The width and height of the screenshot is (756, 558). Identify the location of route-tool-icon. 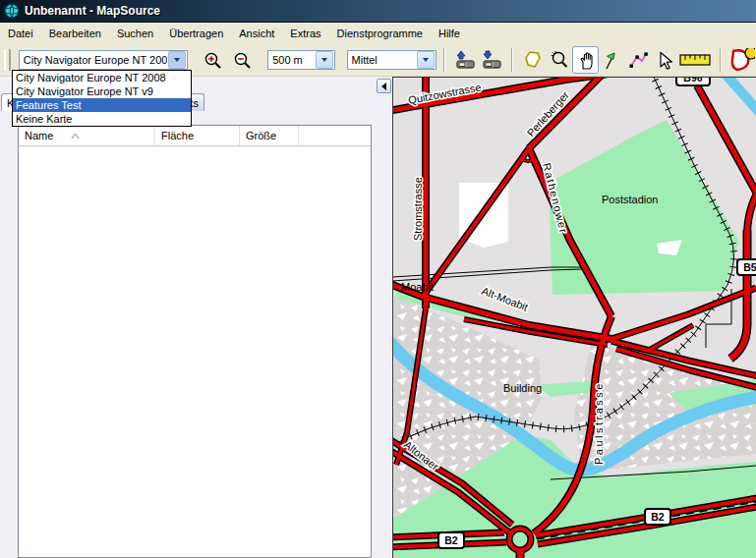
(638, 60).